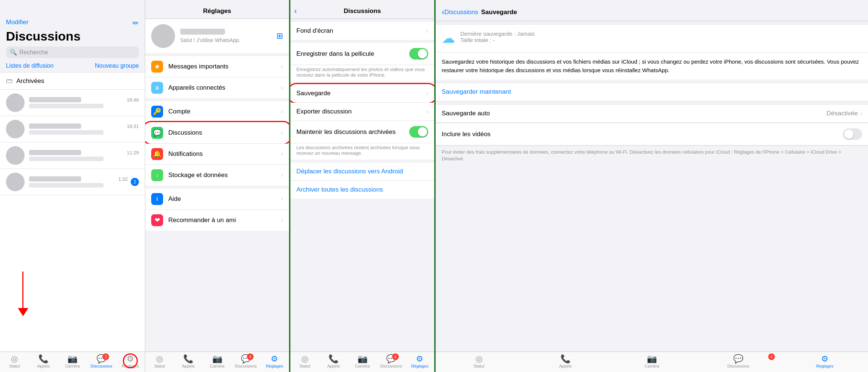  I want to click on maintenir-item: Maintenir les discussions archivées, so click(362, 132).